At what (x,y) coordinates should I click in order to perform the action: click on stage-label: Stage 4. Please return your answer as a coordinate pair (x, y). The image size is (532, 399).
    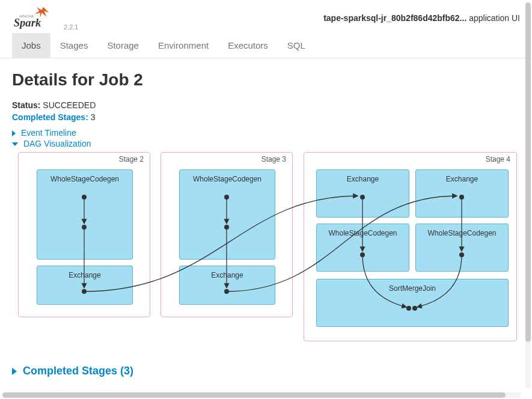
    Looking at the image, I should click on (498, 159).